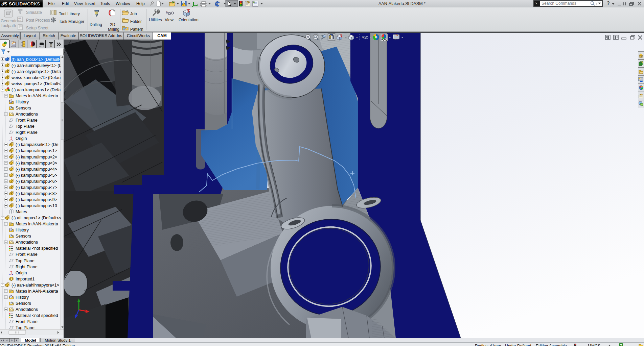 This screenshot has width=644, height=346. I want to click on svg-text: (-) kampuralimppu<4>, so click(37, 169).